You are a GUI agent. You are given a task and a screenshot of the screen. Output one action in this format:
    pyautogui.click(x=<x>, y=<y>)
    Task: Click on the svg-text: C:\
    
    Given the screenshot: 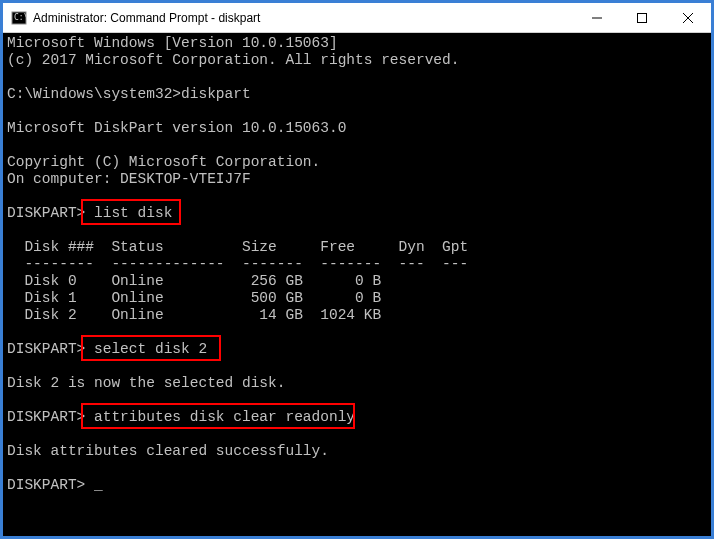 What is the action you would take?
    pyautogui.click(x=20, y=18)
    